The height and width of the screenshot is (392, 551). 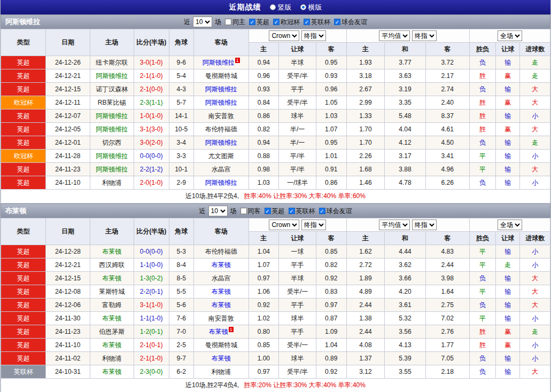 I want to click on score: 1-1(0-0), so click(x=151, y=265).